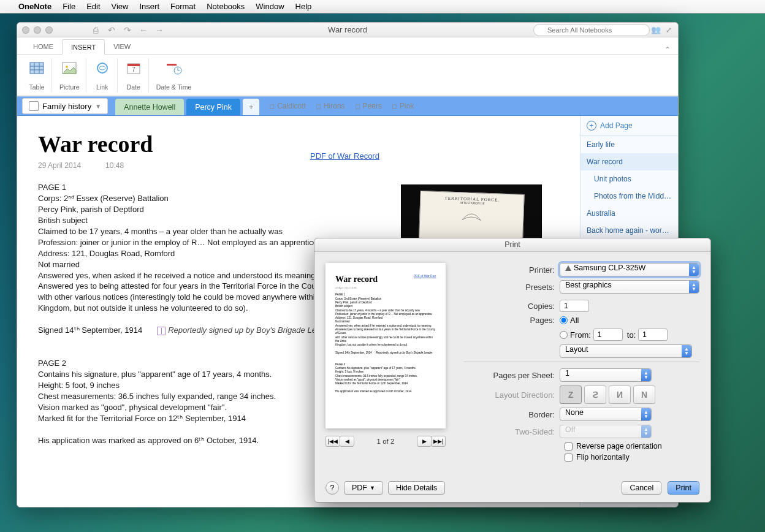  What do you see at coordinates (174, 75) in the screenshot?
I see `ribbon-datetime: Date & Time` at bounding box center [174, 75].